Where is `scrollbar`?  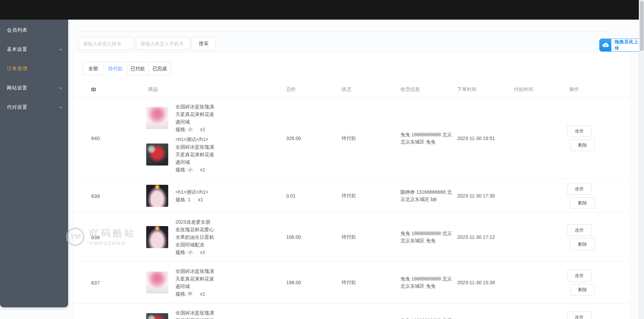
scrollbar is located at coordinates (641, 160).